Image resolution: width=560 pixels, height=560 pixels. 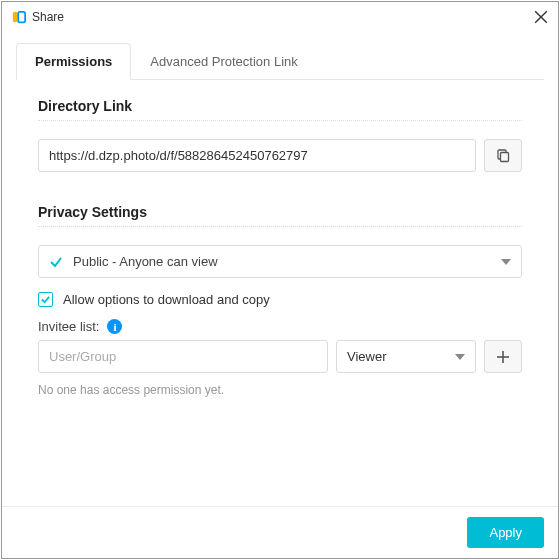 I want to click on dialog-footer: Apply, so click(x=280, y=532).